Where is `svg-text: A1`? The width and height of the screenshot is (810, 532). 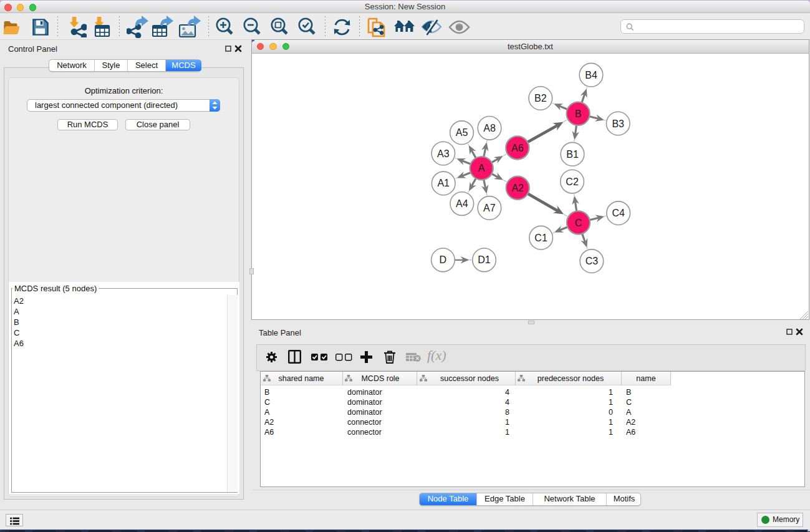
svg-text: A1 is located at coordinates (443, 183).